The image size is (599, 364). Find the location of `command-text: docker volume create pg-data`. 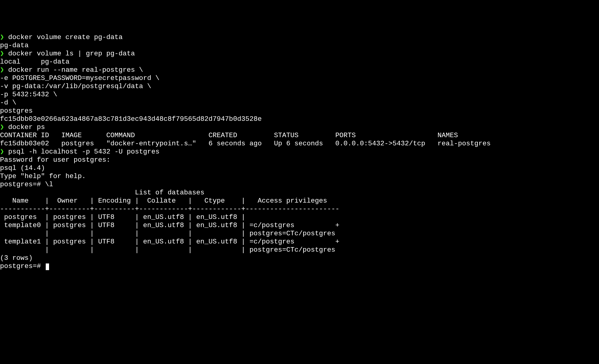

command-text: docker volume create pg-data is located at coordinates (64, 37).